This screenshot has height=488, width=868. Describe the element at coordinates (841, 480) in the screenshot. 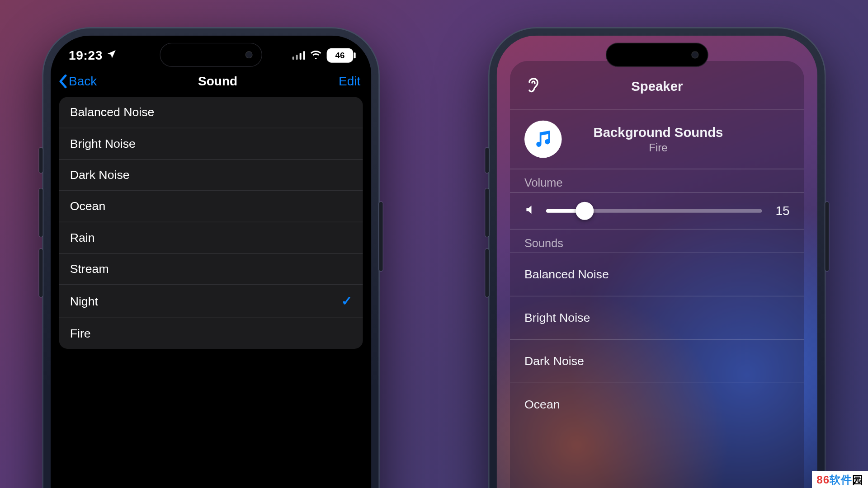

I see `watermark-part: 软件` at that location.